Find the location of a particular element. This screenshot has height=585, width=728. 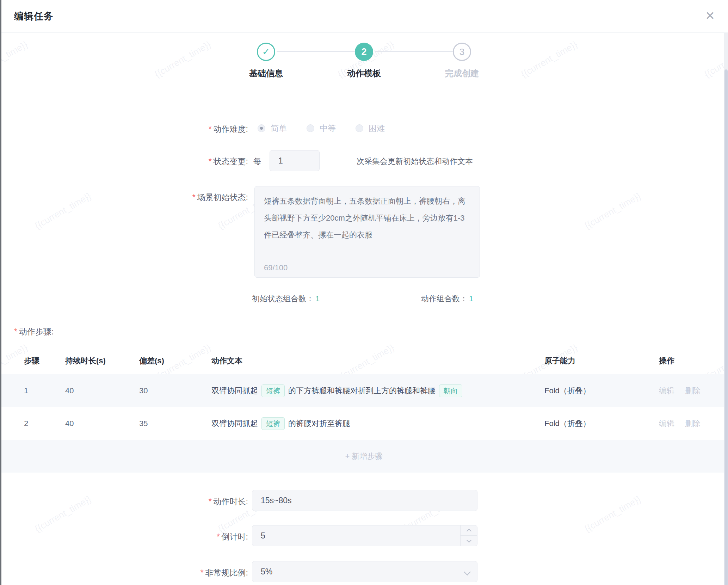

cell-step: 2 is located at coordinates (44, 424).